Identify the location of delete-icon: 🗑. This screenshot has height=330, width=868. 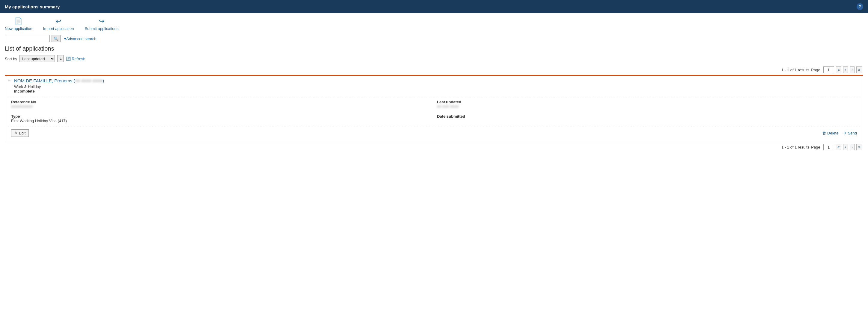
(824, 133).